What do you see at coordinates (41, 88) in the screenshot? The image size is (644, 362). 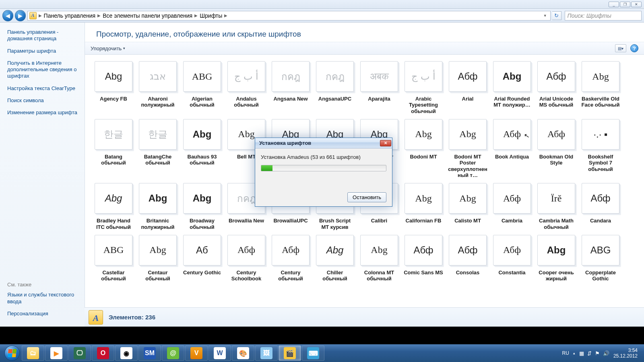 I see `sidebar-link-cleartype: Настройка текста ClearType` at bounding box center [41, 88].